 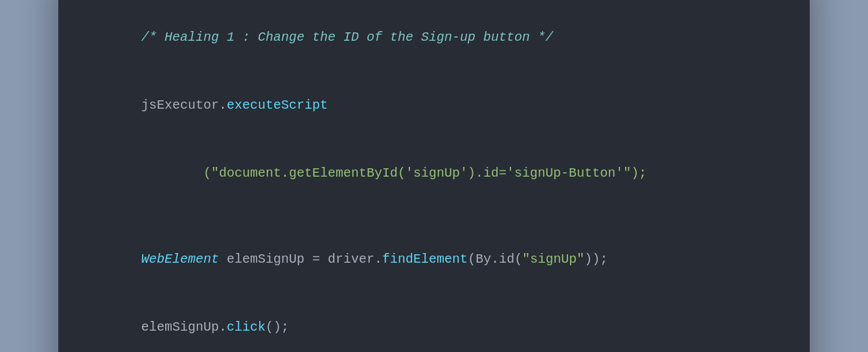 What do you see at coordinates (180, 259) in the screenshot?
I see `line5-type: WebElement` at bounding box center [180, 259].